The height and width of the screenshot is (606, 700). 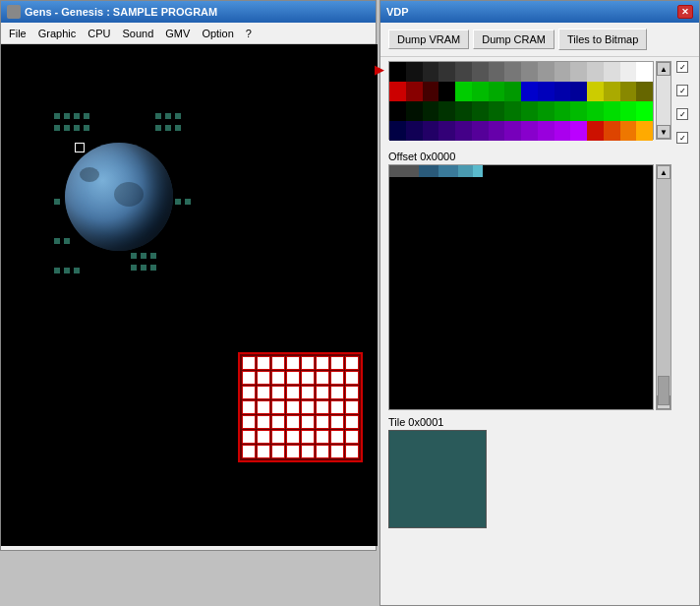 I want to click on palette-check-3: ✓, so click(x=682, y=138).